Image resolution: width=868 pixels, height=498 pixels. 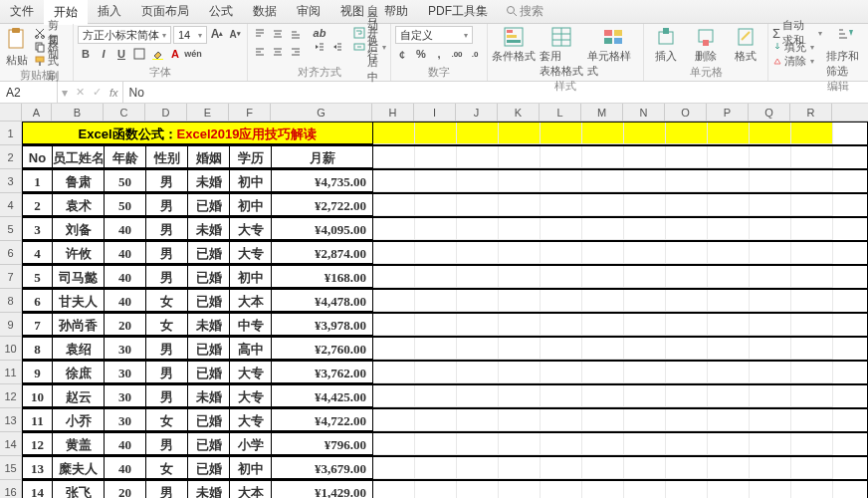 I want to click on title-cell: Excel函数公式：Excel2019应用技巧解读, so click(x=198, y=133).